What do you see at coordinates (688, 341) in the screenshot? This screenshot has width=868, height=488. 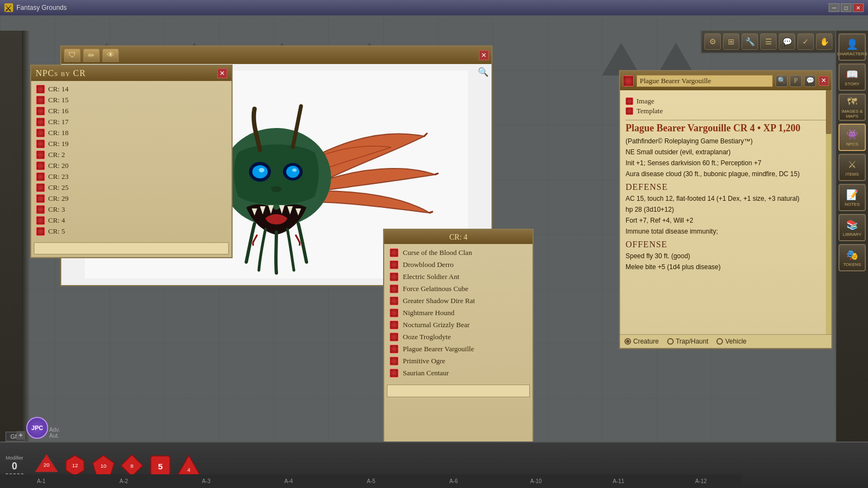 I see `creature-option-trap: Trap/Haunt` at bounding box center [688, 341].